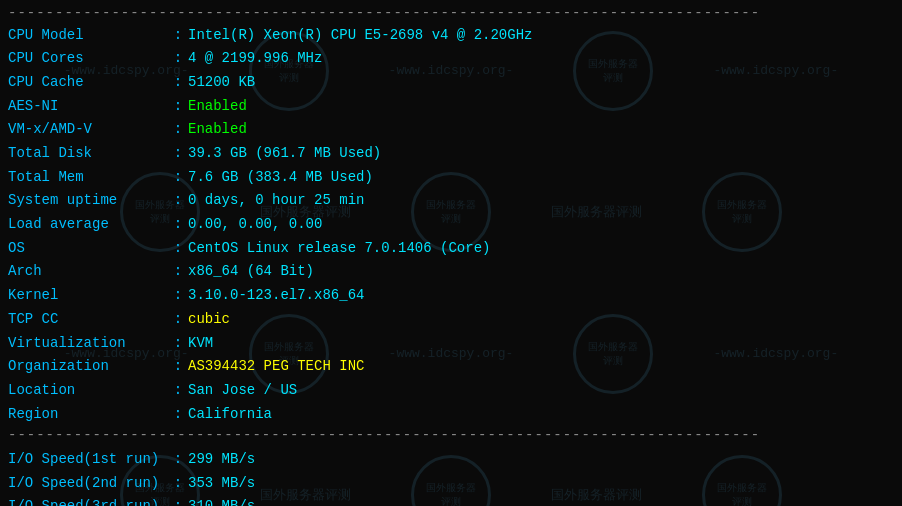 This screenshot has width=902, height=506. I want to click on table-row: Region : California, so click(451, 415).